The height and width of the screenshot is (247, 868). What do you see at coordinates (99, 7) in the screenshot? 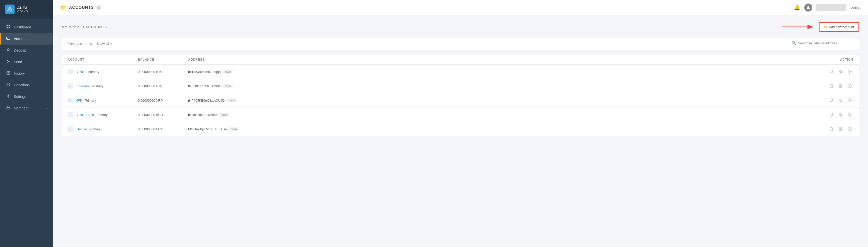
I see `help-icon: ?` at bounding box center [99, 7].